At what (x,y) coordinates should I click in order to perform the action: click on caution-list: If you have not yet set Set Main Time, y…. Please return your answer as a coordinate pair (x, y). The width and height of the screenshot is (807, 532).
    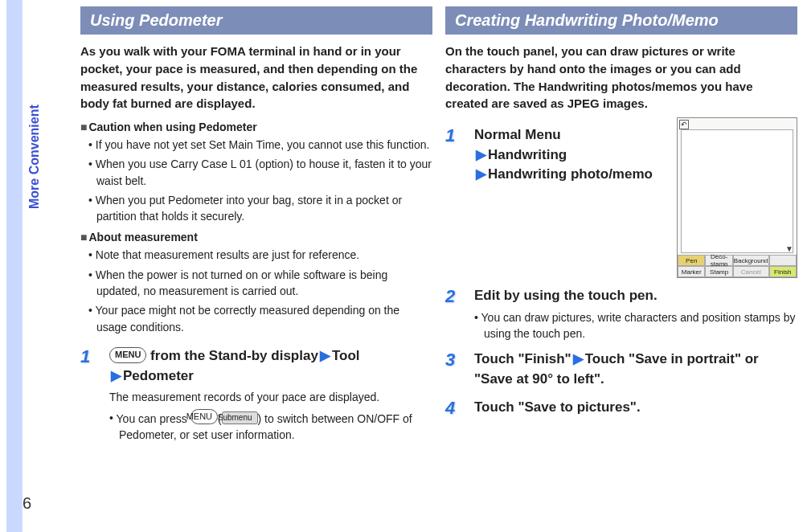
    Looking at the image, I should click on (256, 182).